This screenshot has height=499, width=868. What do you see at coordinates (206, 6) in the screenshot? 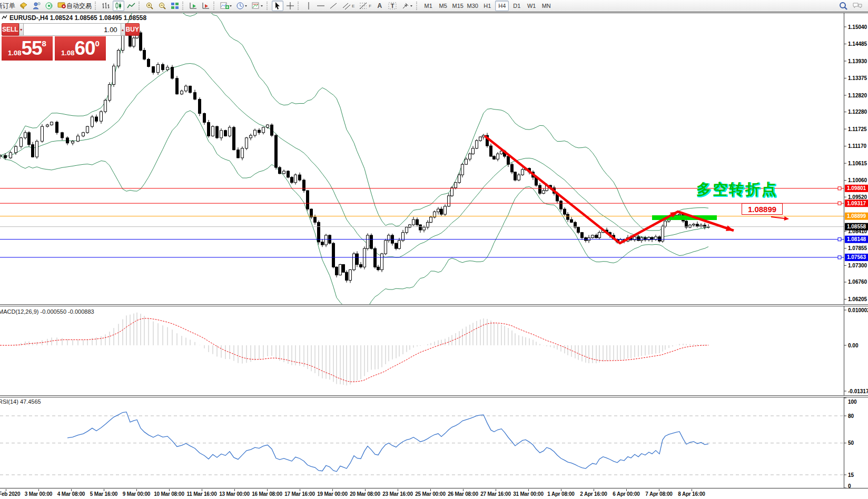
I see `chart-shift-icon` at bounding box center [206, 6].